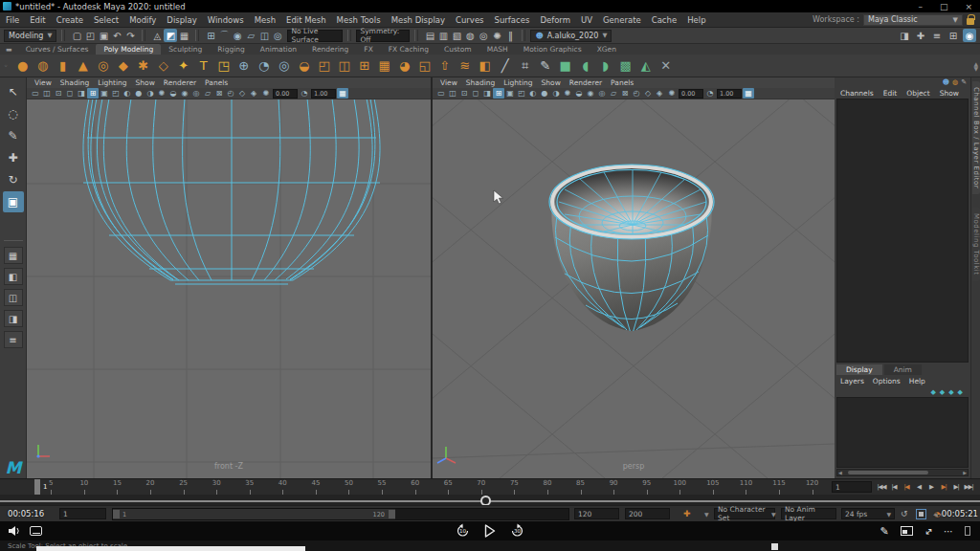 The image size is (980, 551). Describe the element at coordinates (928, 531) in the screenshot. I see `fullscreen-icon: ↔` at that location.